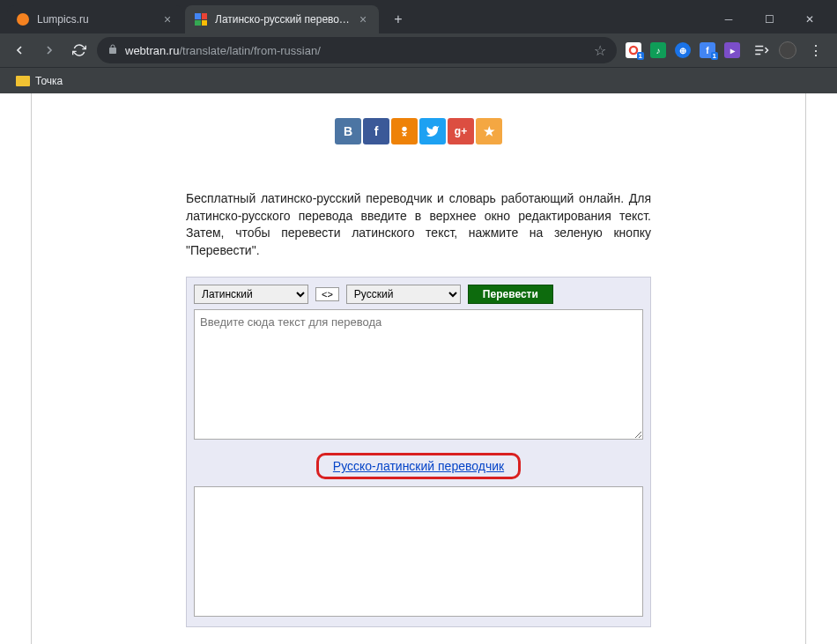 This screenshot has height=644, width=837. I want to click on extension-icon: ▸, so click(732, 50).